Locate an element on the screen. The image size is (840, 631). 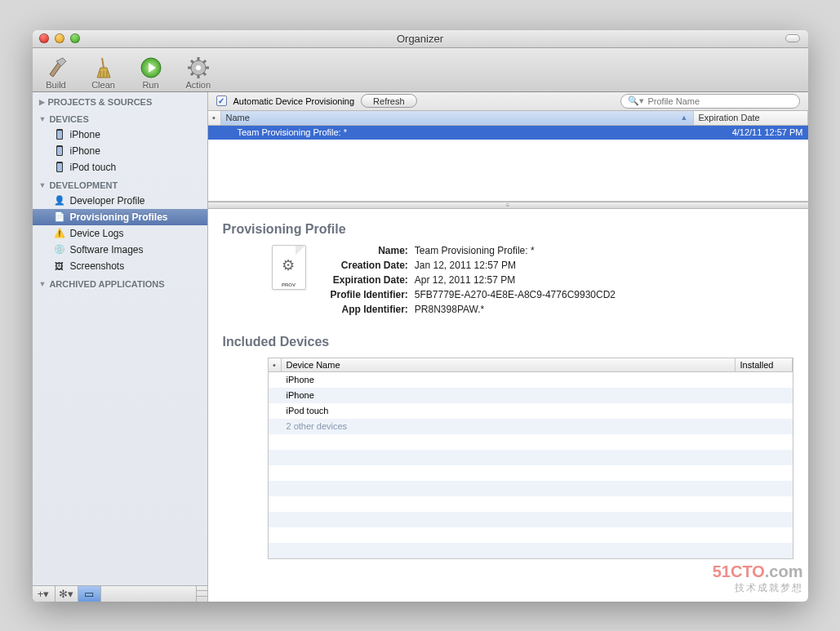
devices-col-installed: Installed is located at coordinates (764, 365).